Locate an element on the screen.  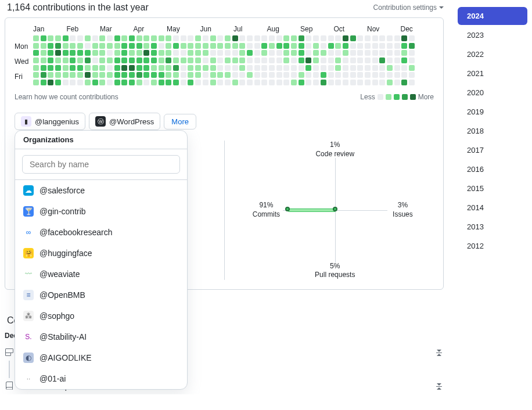
year-filter-2021: 2021 is located at coordinates (493, 73).